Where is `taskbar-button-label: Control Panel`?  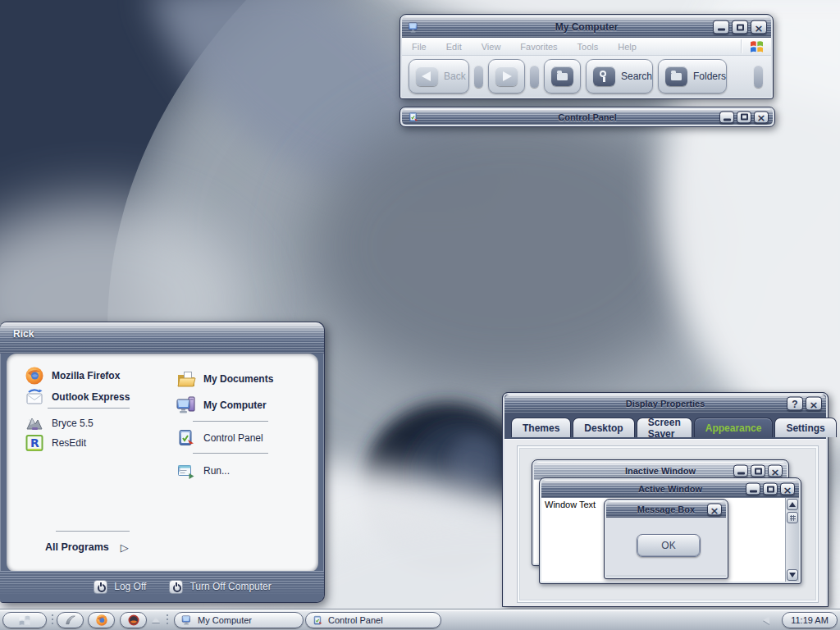 taskbar-button-label: Control Panel is located at coordinates (356, 620).